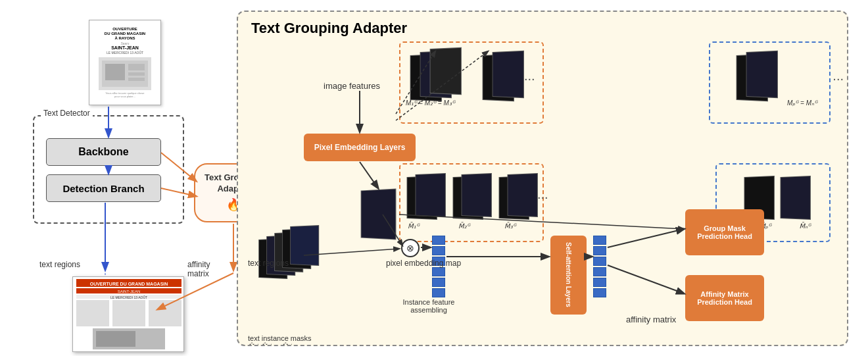 This screenshot has width=868, height=356. I want to click on feature-card-3b, so click(762, 74).